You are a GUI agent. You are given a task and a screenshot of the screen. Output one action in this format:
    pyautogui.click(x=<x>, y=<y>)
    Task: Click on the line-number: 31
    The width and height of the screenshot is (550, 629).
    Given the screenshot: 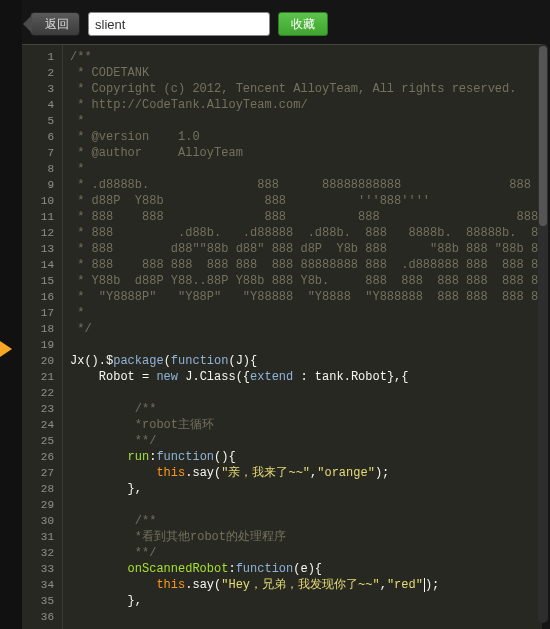 What is the action you would take?
    pyautogui.click(x=42, y=537)
    